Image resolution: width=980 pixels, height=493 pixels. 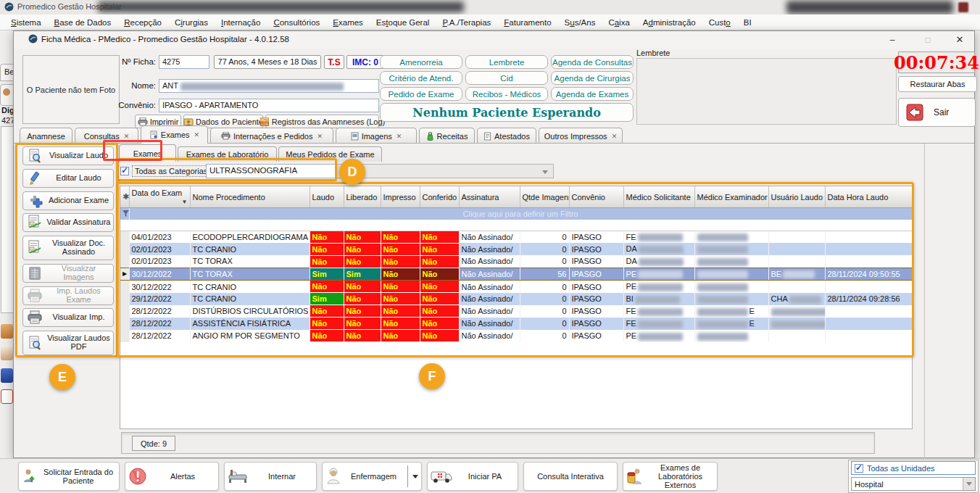 What do you see at coordinates (348, 22) in the screenshot?
I see `menu-item-exames: Exames` at bounding box center [348, 22].